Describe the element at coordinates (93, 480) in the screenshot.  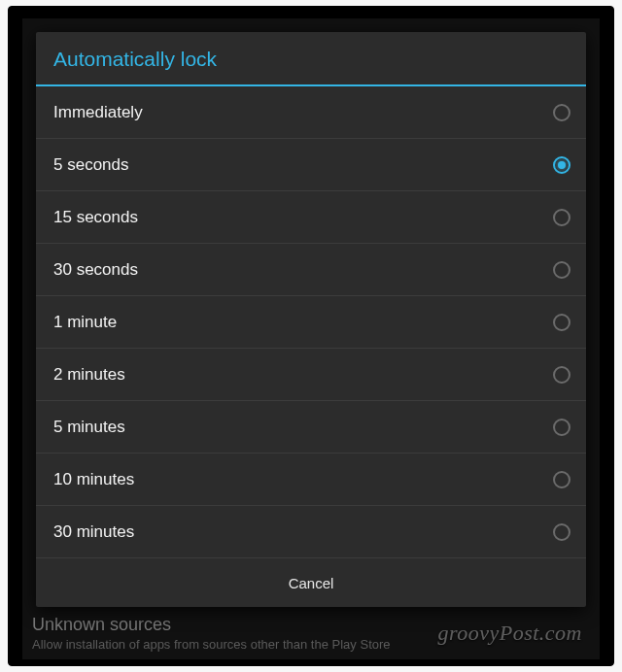
I see `option-label: 10 minutes` at that location.